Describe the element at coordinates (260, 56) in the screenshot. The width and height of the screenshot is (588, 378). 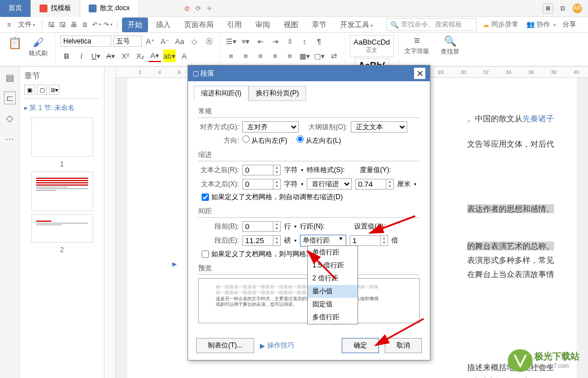
I see `align-right-icon: ≡` at that location.